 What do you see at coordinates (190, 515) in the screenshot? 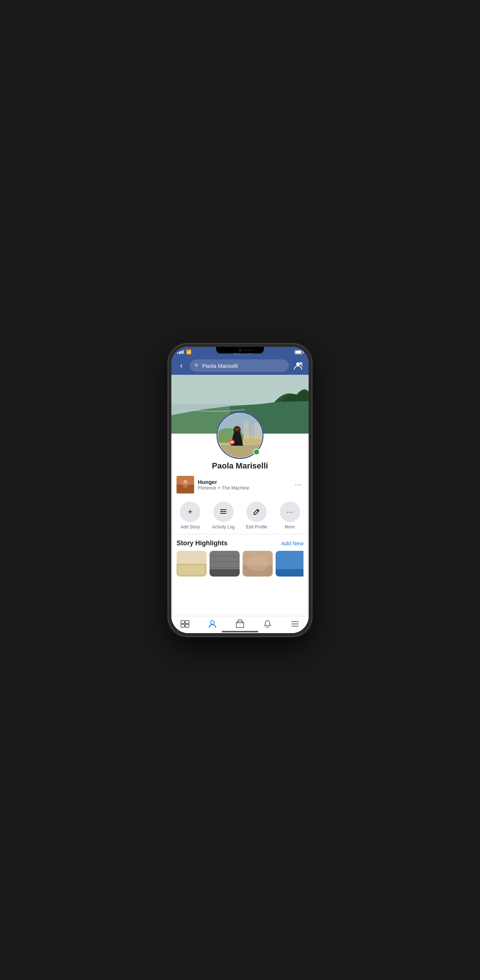
I see `add-story-button: + Add Story` at bounding box center [190, 515].